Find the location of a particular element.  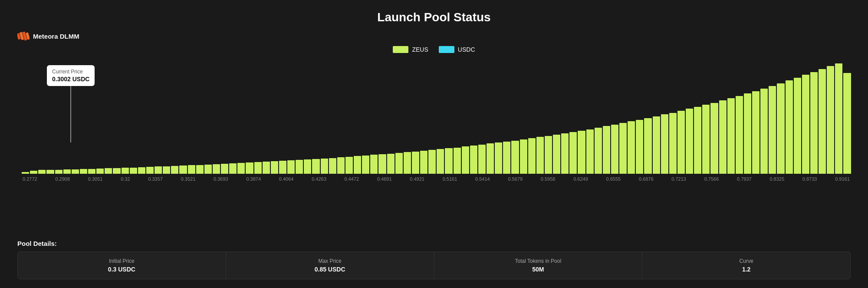

pool-details-table: Initial Price0.3 USDCMax Price0.85 USDCT… is located at coordinates (434, 265).